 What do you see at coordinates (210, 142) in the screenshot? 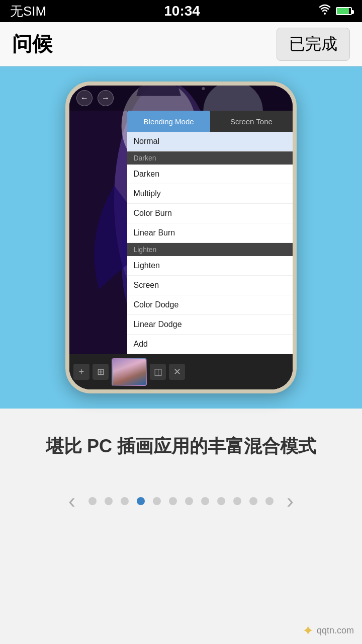
I see `blend-item-normal: Normal` at bounding box center [210, 142].